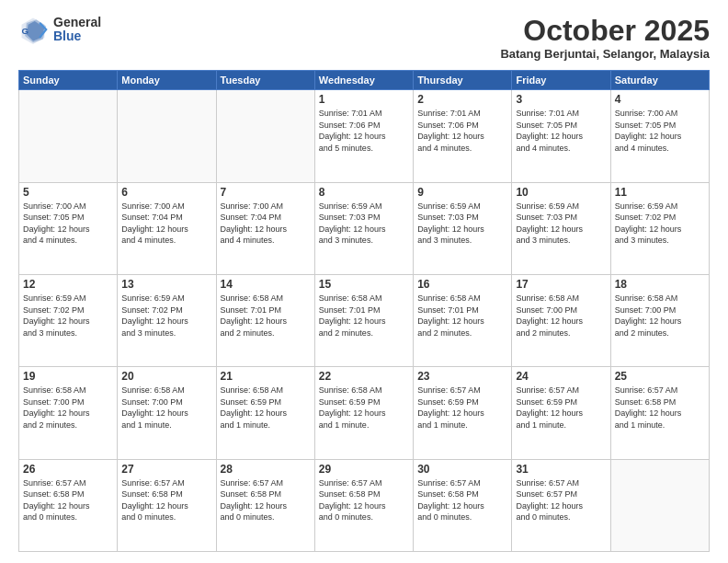  Describe the element at coordinates (60, 29) in the screenshot. I see `logo: G General Blue` at that location.